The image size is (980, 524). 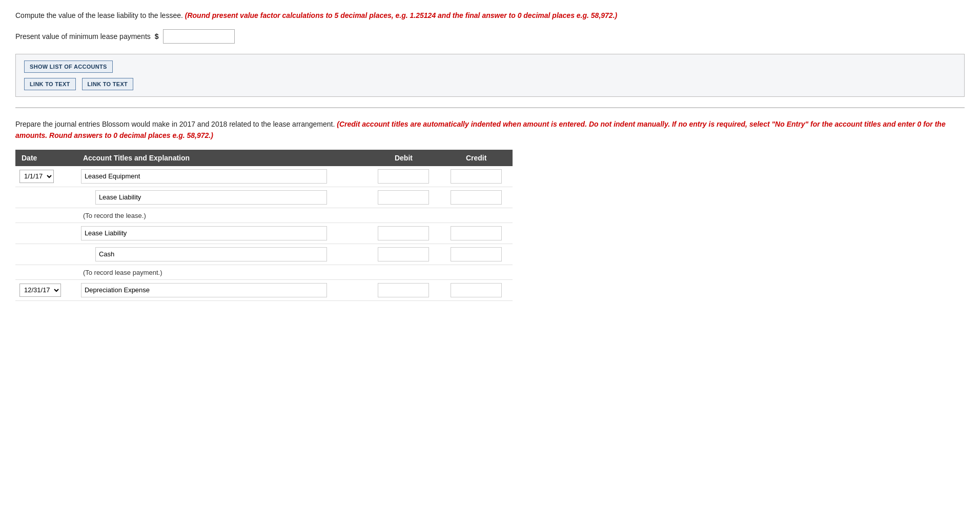 I want to click on header-credit: Credit, so click(x=476, y=158).